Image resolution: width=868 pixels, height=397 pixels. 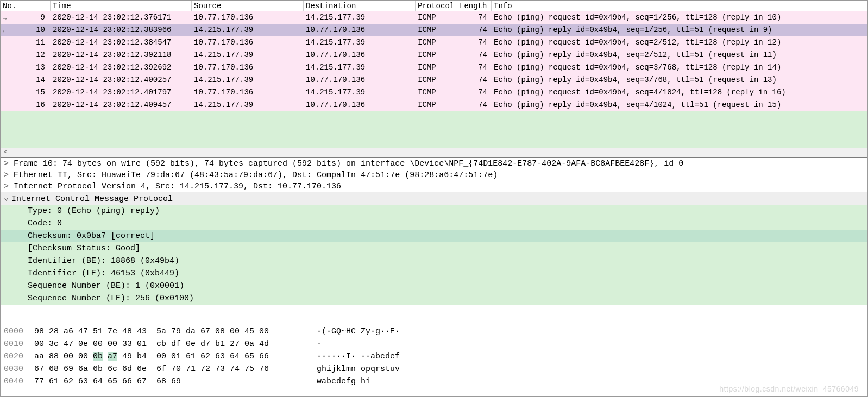 What do you see at coordinates (434, 6) in the screenshot?
I see `packet-list-header: No. Time Source Destination Protocol Len…` at bounding box center [434, 6].